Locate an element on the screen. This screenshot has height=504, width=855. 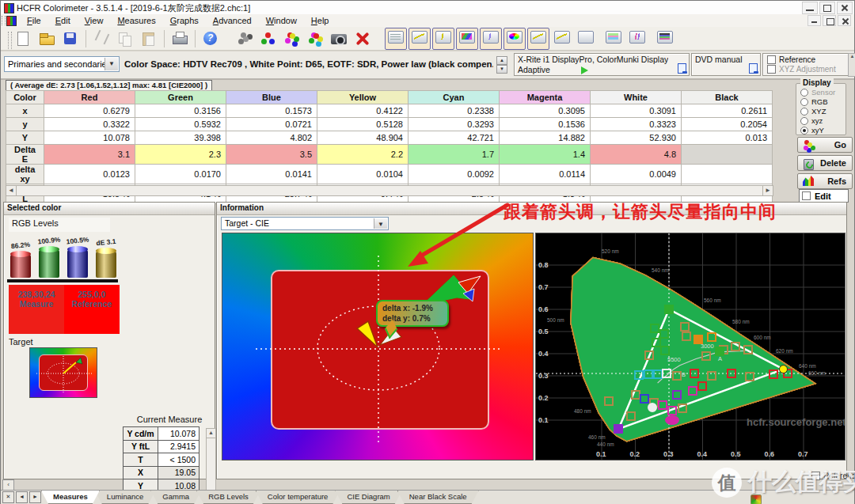
display-option-xyy: xyY is located at coordinates (823, 130).